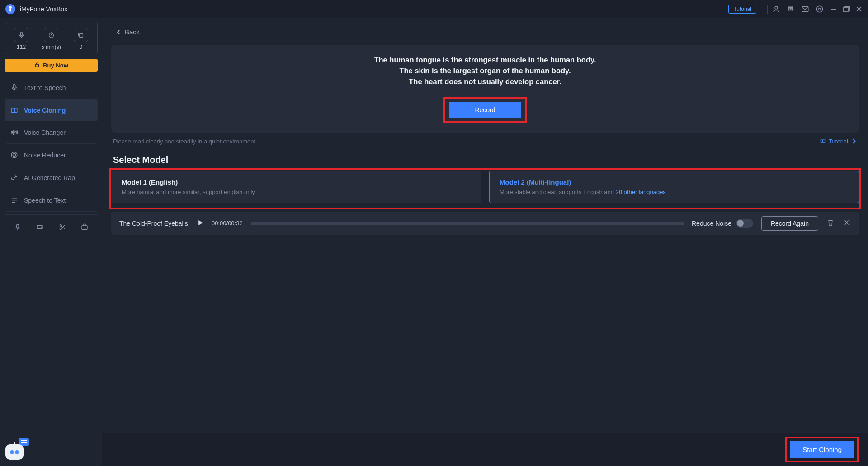 The width and height of the screenshot is (868, 466). I want to click on sidebar-item-noise-reducer: Noise Reducer, so click(51, 155).